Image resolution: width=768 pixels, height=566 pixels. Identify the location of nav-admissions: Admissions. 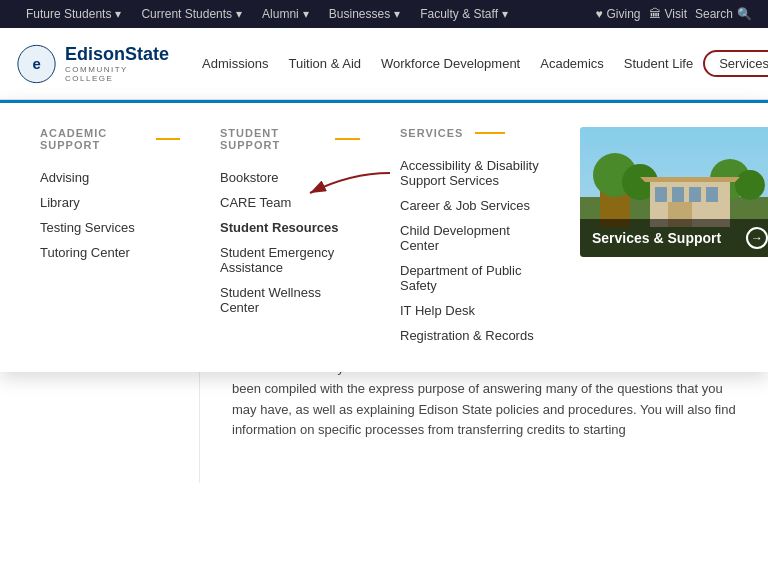
(235, 64).